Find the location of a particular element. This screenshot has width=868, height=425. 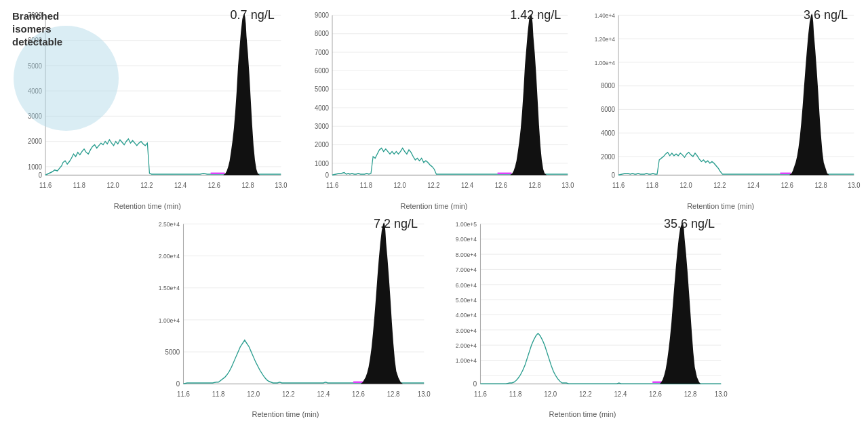

annotation-text: Branchedisomersdetectable is located at coordinates (37, 29).